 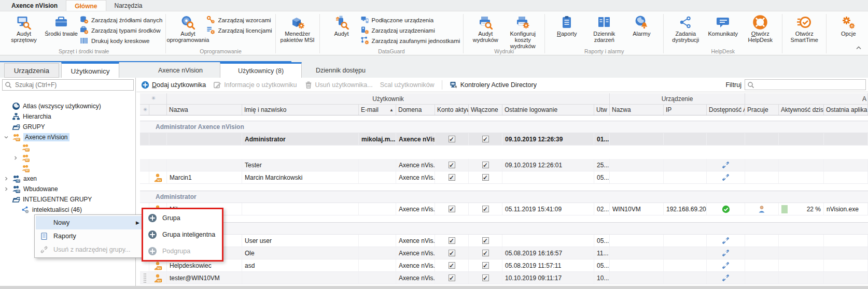 I want to click on tree-item-axence-nvision: NVAxence nVision, so click(x=68, y=137).